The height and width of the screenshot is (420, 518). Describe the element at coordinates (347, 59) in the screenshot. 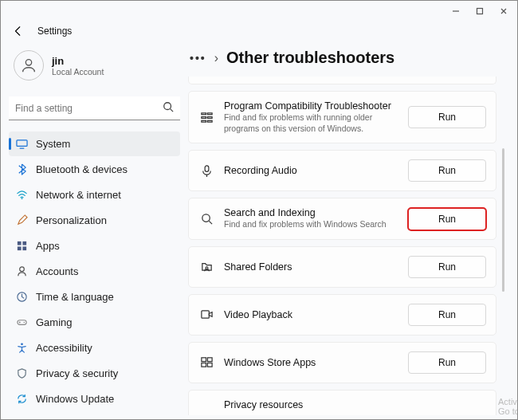

I see `breadcrumb: ••• › Other troubleshooters` at that location.